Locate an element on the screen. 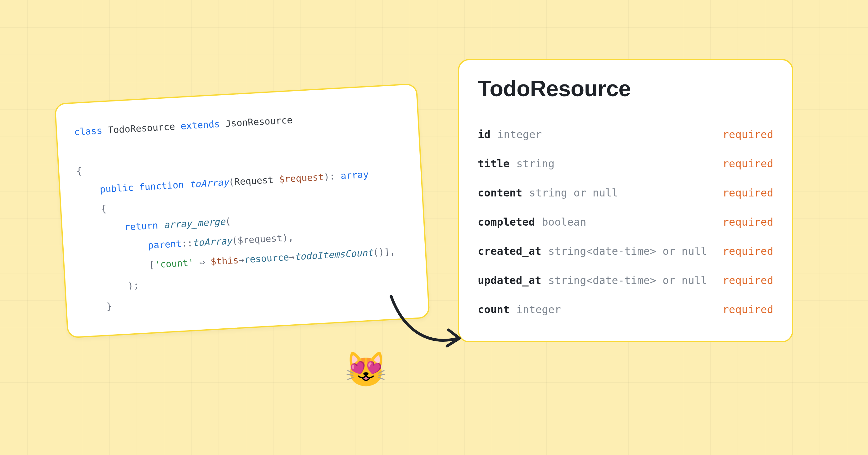  double-colon: :: is located at coordinates (187, 243).